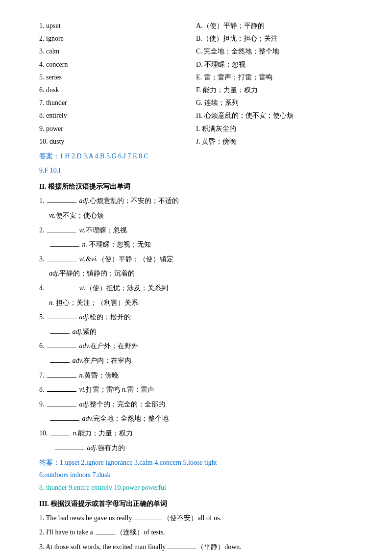 This screenshot has width=392, height=555. Describe the element at coordinates (62, 348) in the screenshot. I see `blank-6a` at that location.